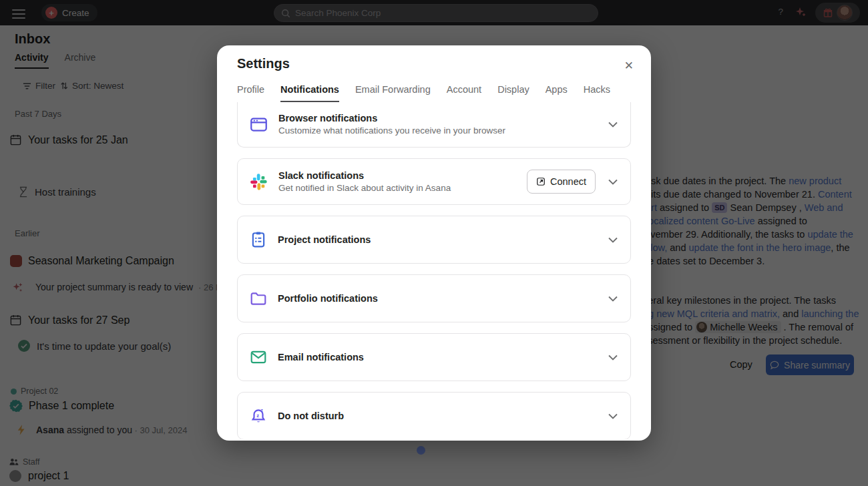  Describe the element at coordinates (434, 240) in the screenshot. I see `row-project-notifications: Project notifications` at that location.